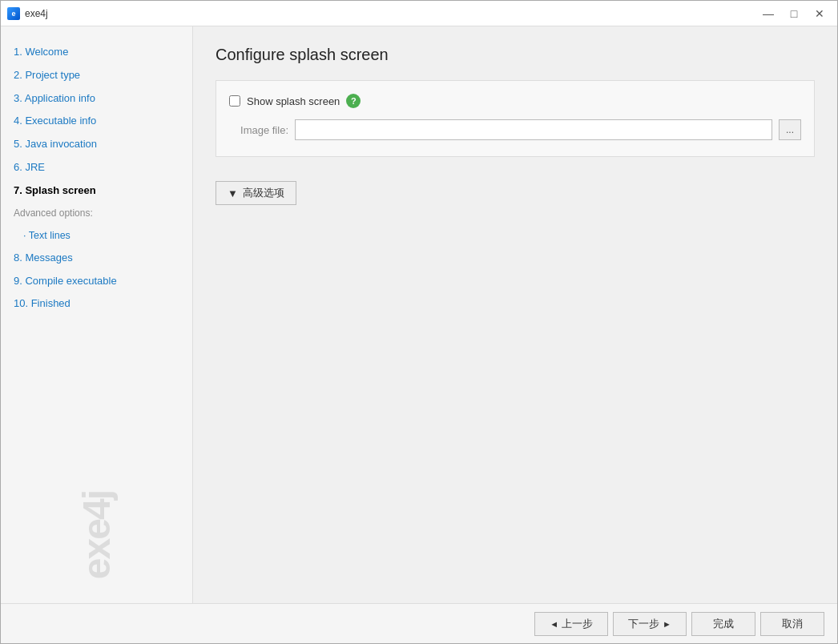 The image size is (838, 644). I want to click on sidebar-item-splash-screen: 7. Splash screen, so click(96, 191).